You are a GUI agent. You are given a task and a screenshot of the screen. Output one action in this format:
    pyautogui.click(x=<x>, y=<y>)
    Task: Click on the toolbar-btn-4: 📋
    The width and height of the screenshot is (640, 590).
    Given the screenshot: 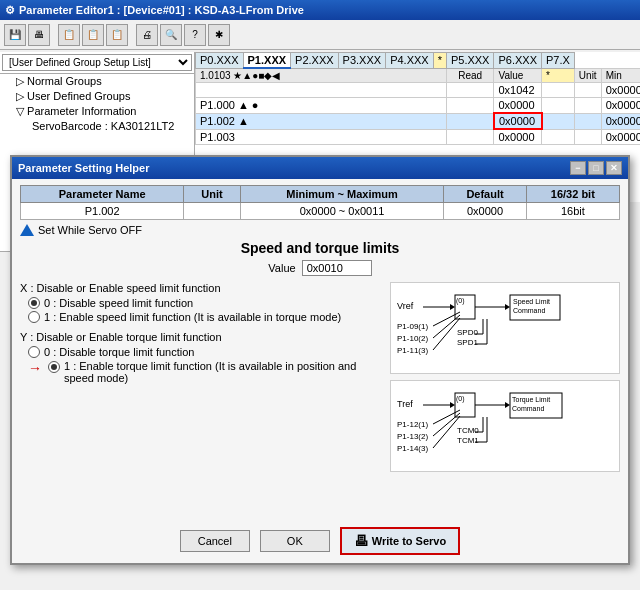 What is the action you would take?
    pyautogui.click(x=93, y=35)
    